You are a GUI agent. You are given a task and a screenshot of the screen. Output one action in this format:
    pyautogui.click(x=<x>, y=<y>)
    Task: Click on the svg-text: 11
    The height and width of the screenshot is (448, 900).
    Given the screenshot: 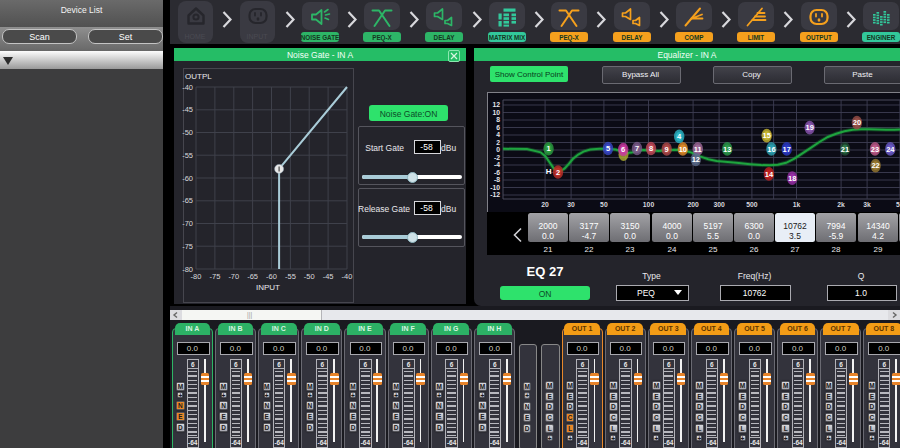 What is the action you would take?
    pyautogui.click(x=698, y=150)
    